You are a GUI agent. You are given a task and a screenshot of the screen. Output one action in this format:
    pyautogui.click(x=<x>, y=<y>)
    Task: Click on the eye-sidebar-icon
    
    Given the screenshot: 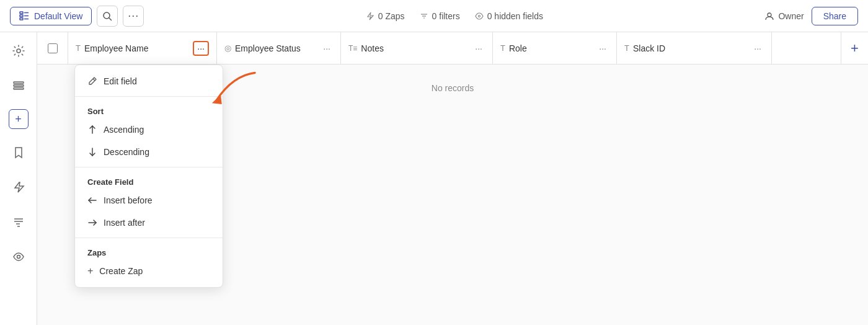 What is the action you would take?
    pyautogui.click(x=19, y=257)
    